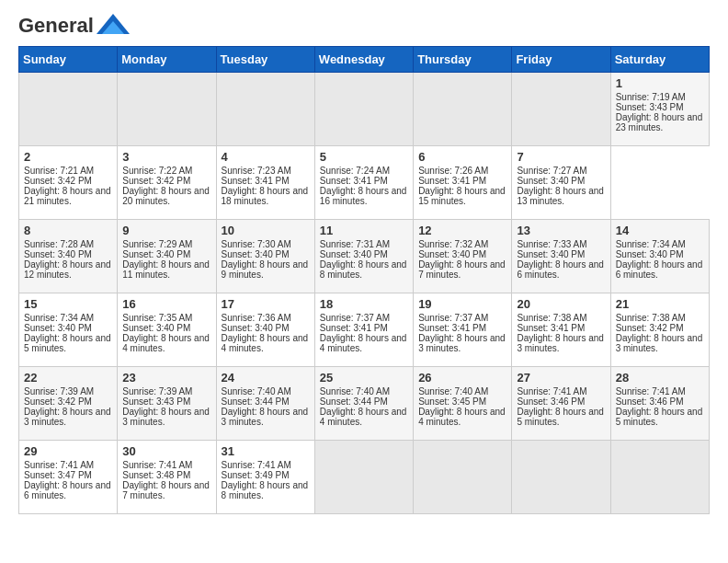 The width and height of the screenshot is (728, 563). I want to click on calendar-week-2: 2Sunrise: 7:21 AMSunset: 3:42 PMDaylight…, so click(364, 183).